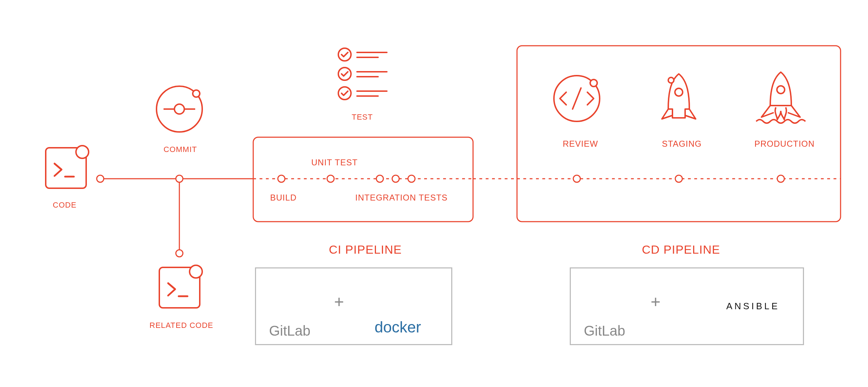 The image size is (868, 387). I want to click on staging-icon, so click(679, 96).